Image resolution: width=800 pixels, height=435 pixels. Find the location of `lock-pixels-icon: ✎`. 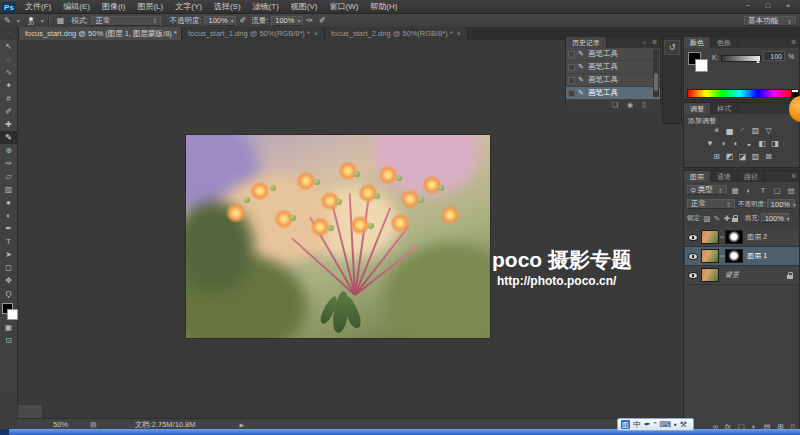

lock-pixels-icon: ✎ is located at coordinates (717, 218).